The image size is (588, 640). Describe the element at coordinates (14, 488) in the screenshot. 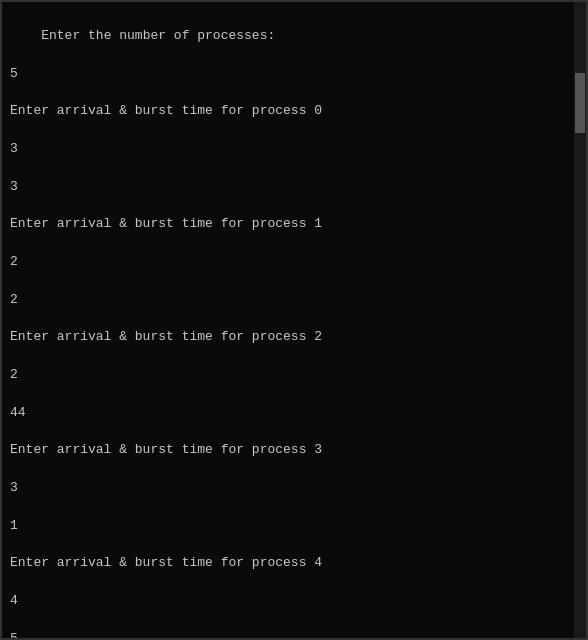

I see `line-arrival-3: 3` at that location.